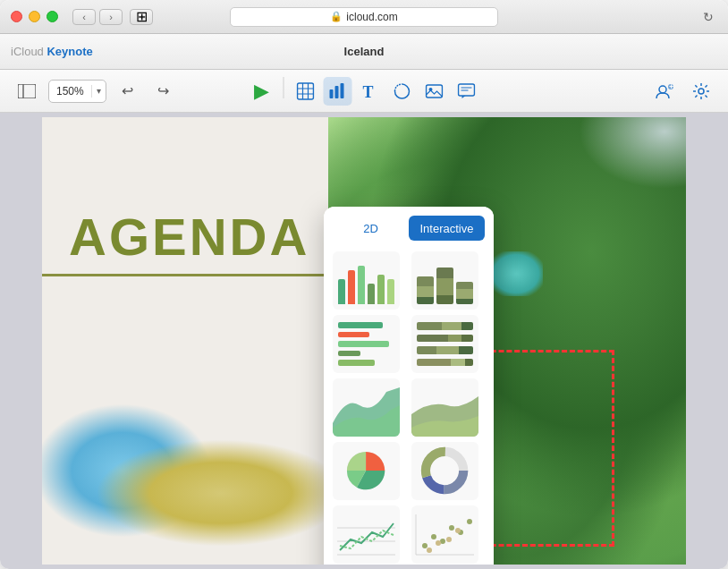 Image resolution: width=728 pixels, height=569 pixels. What do you see at coordinates (367, 471) in the screenshot?
I see `chart-type-pie` at bounding box center [367, 471].